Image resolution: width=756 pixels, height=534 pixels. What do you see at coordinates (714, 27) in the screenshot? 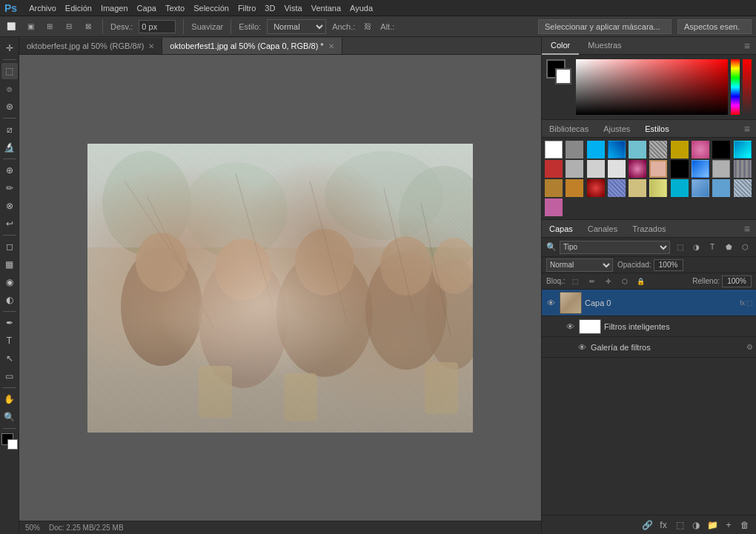
I see `aspectos-btn: Aspectos esen.` at bounding box center [714, 27].